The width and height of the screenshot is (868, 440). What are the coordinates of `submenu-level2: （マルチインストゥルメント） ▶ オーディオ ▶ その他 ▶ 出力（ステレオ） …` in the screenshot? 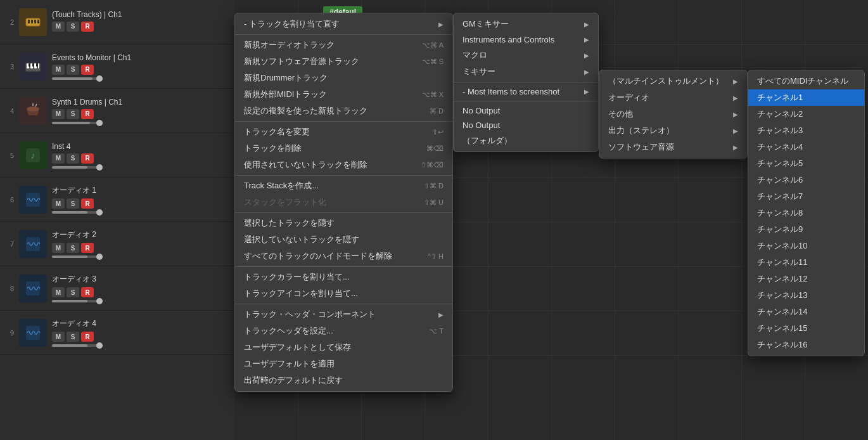 It's located at (673, 114).